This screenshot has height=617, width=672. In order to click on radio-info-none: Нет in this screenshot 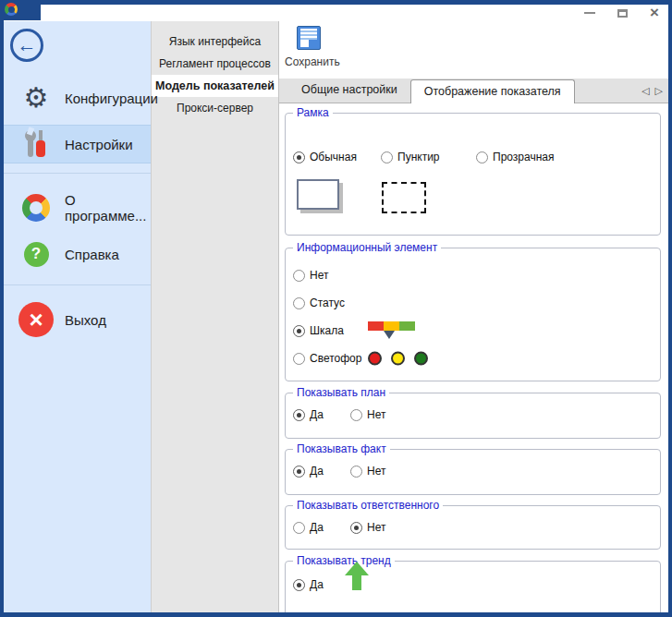, I will do `click(473, 275)`.